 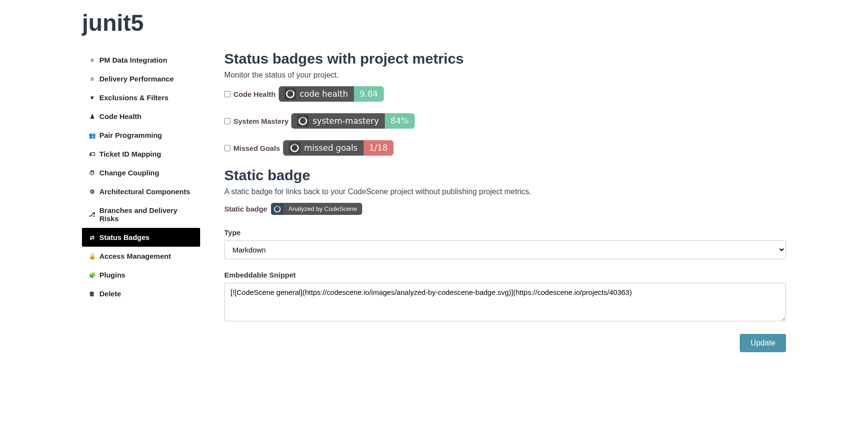 What do you see at coordinates (257, 148) in the screenshot?
I see `metric-label: Missed Goals` at bounding box center [257, 148].